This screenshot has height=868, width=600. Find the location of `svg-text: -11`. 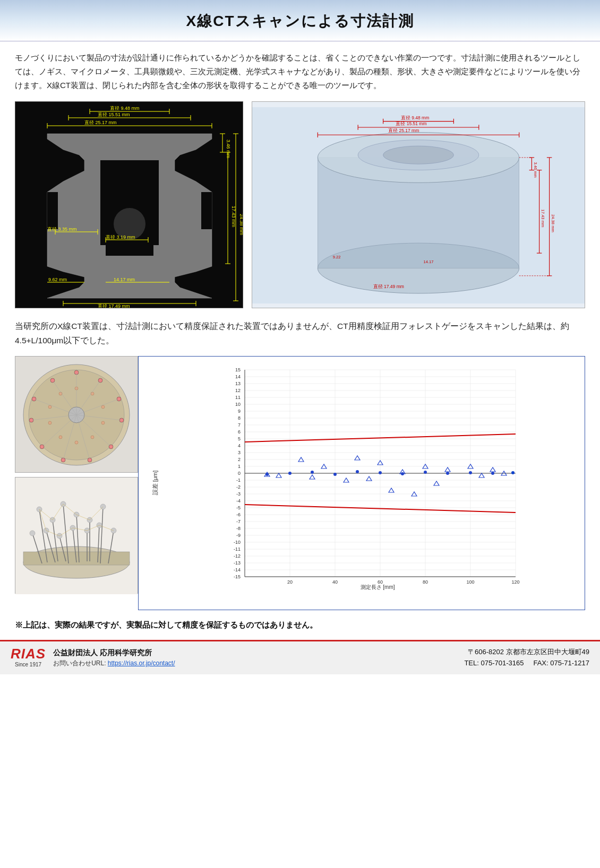

svg-text: -11 is located at coordinates (237, 549).